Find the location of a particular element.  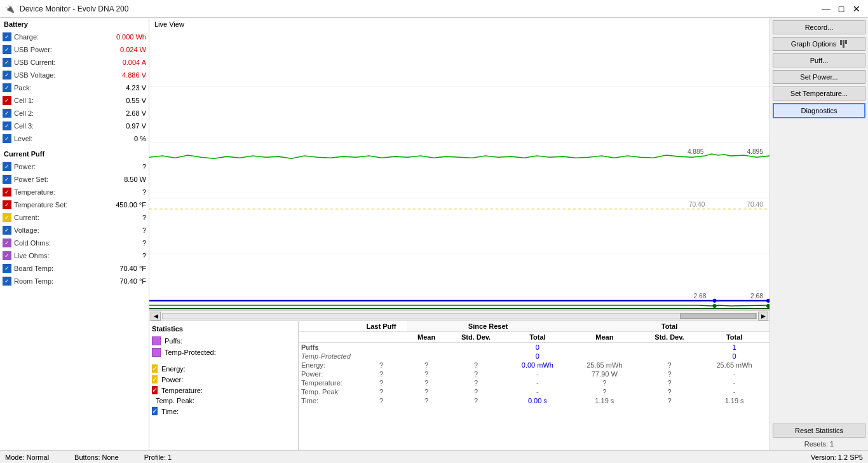

usbvoltage-label: USB Voltage: is located at coordinates (61, 75).